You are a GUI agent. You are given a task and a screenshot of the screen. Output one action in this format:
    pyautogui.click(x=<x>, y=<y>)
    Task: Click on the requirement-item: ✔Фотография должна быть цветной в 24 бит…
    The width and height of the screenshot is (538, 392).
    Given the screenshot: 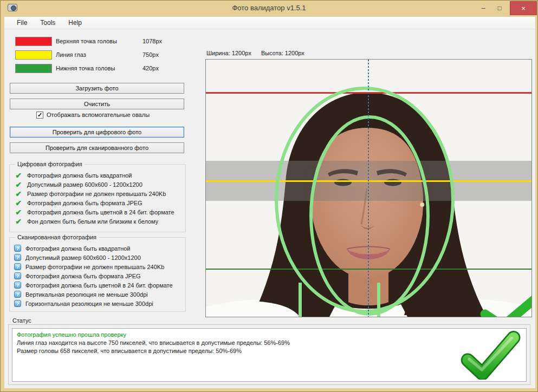 What is the action you would take?
    pyautogui.click(x=99, y=212)
    